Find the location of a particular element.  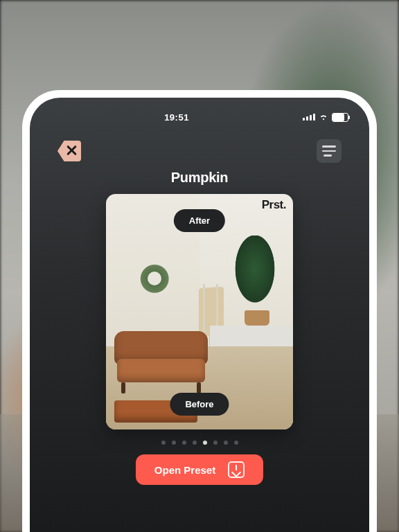

page-indicator is located at coordinates (200, 443).